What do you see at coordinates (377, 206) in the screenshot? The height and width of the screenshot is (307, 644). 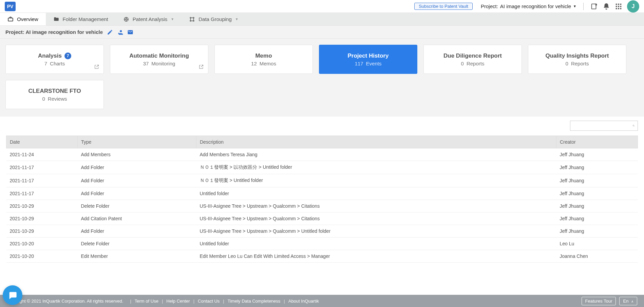 I see `cell-desc: US-III-Asignee Tree > Upstream > Qualcom…` at bounding box center [377, 206].